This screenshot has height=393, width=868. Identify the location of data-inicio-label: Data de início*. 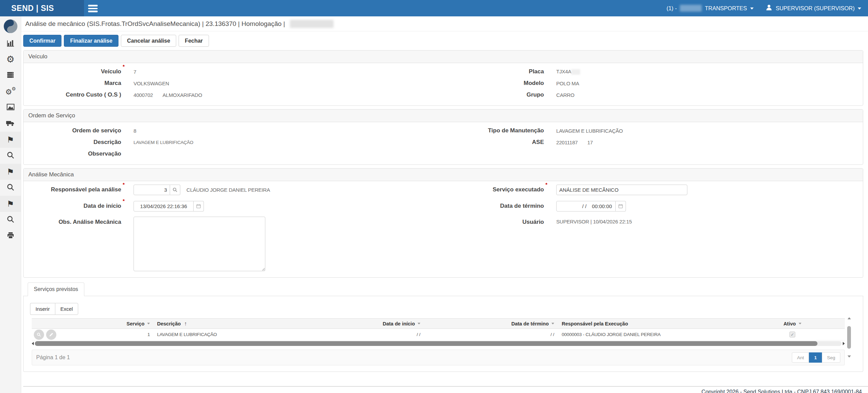
(72, 206).